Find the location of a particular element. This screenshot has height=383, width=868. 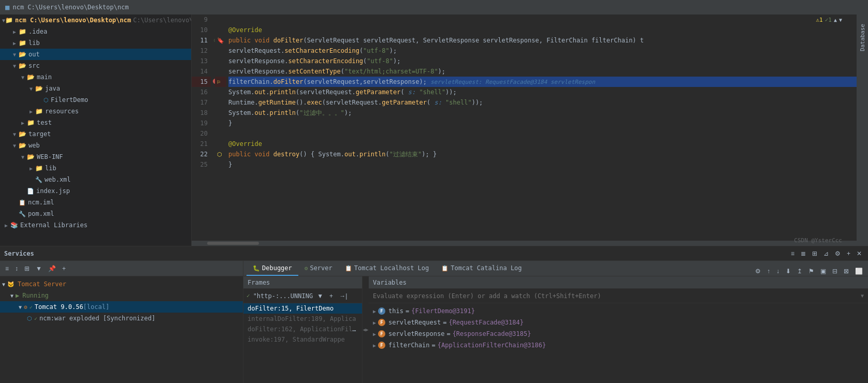

services-group2-btn: ⊞ is located at coordinates (27, 269).